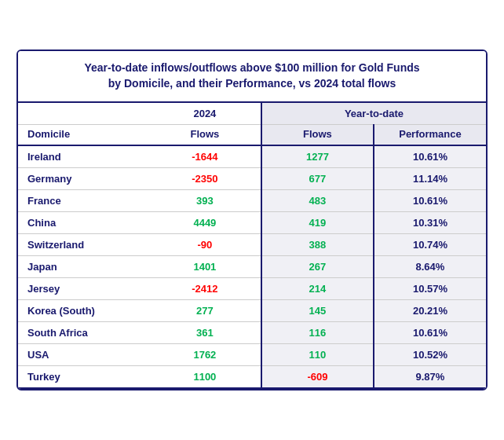 This screenshot has height=440, width=504. What do you see at coordinates (83, 200) in the screenshot?
I see `cell-domicile: France` at bounding box center [83, 200].